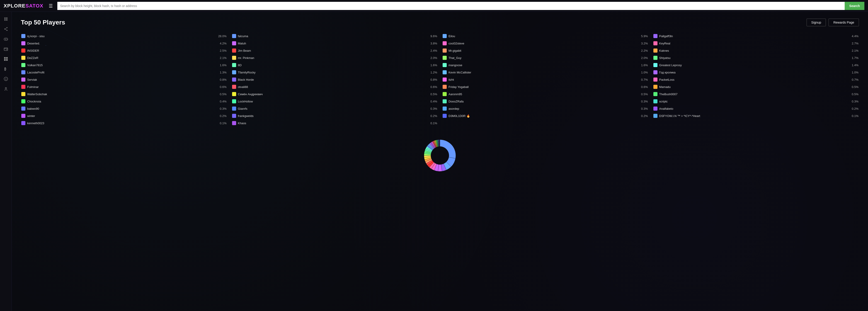 Image resolution: width=868 pixels, height=311 pixels. Describe the element at coordinates (451, 6) in the screenshot. I see `search-input` at that location.